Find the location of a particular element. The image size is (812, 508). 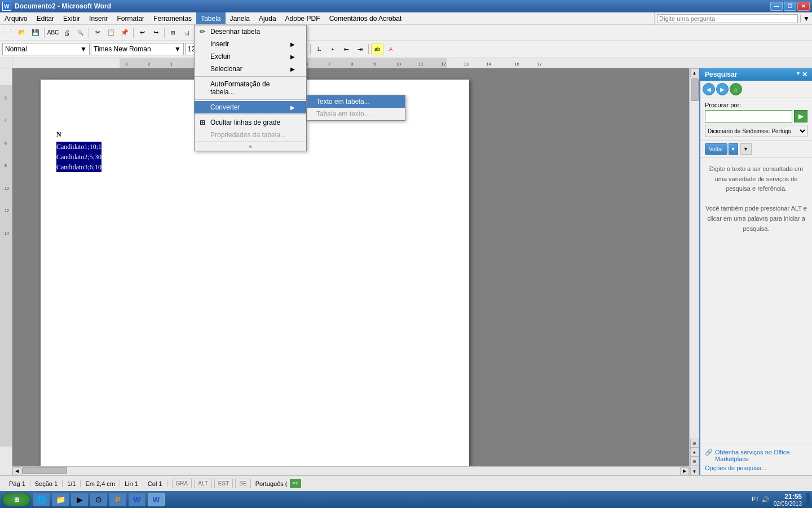

print-preview-button: 🔍 is located at coordinates (80, 33).